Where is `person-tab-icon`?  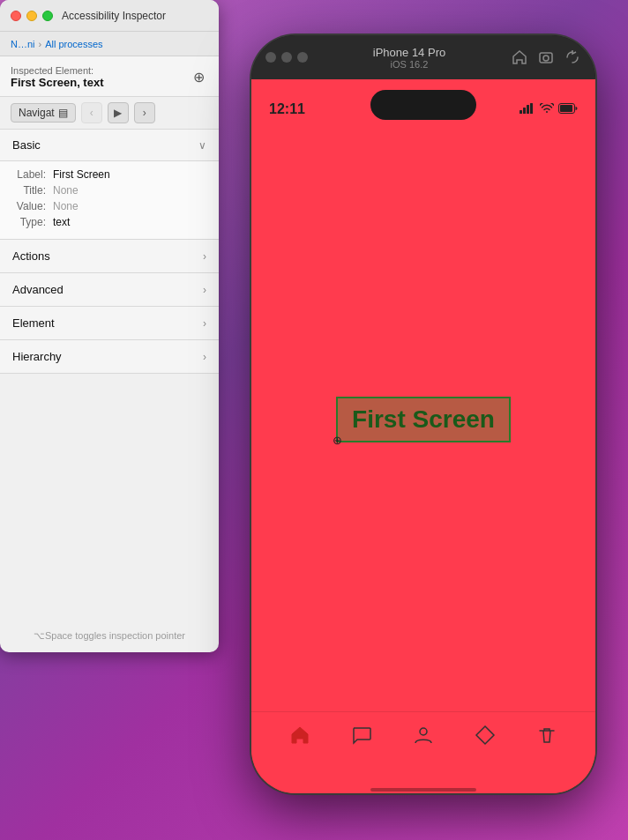
person-tab-icon is located at coordinates (423, 735).